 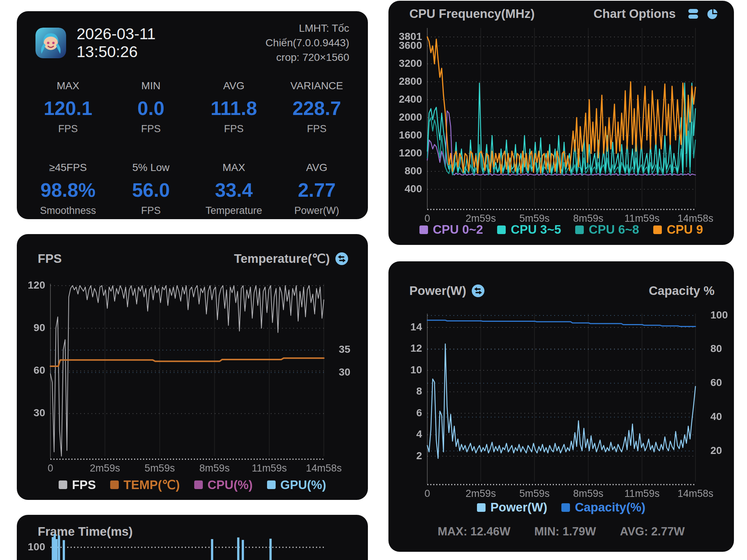 What do you see at coordinates (291, 258) in the screenshot?
I see `fps-right-axis-title: Temperature(℃)` at bounding box center [291, 258].